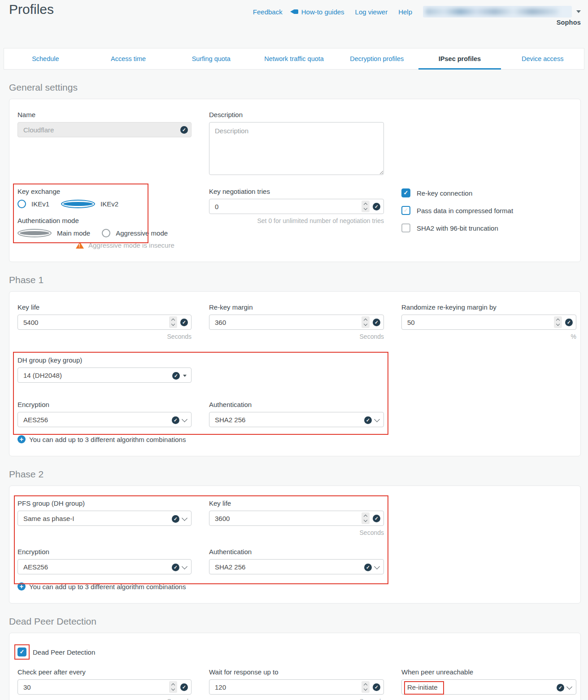 Image resolution: width=588 pixels, height=700 pixels. I want to click on p2-algorithms-group: PFS group (DH group) Same as phase-I Key…, so click(295, 537).